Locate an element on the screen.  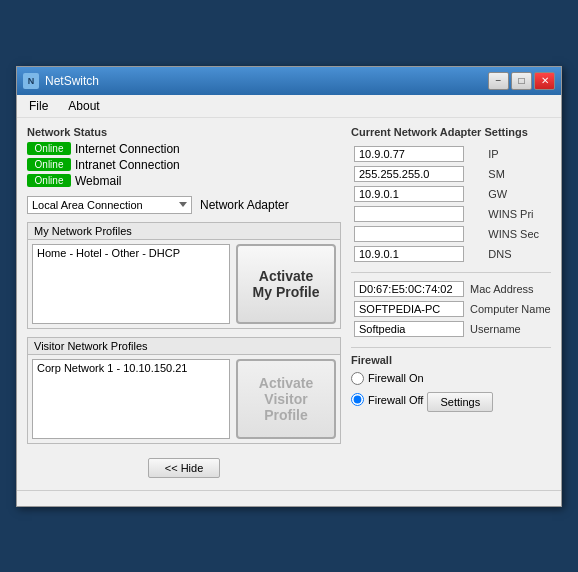
hide-btn-row: << Hide is located at coordinates (184, 467).